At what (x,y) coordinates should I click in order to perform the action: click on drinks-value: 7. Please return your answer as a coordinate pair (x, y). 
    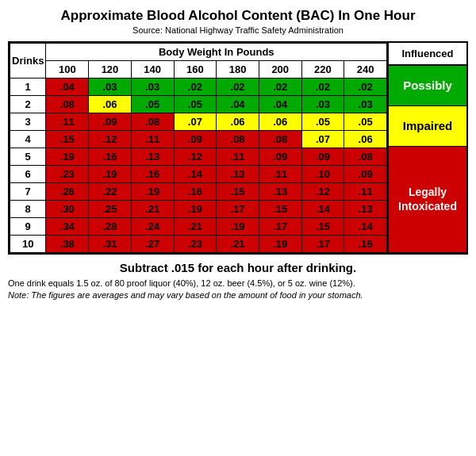
    Looking at the image, I should click on (29, 192).